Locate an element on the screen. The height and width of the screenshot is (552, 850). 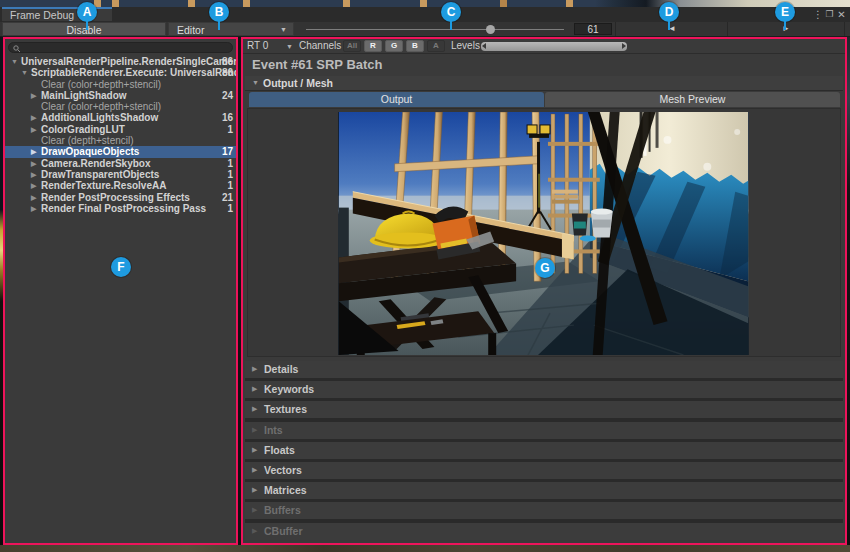
tree-row: ▶Render Final PostProcessing Pass1 is located at coordinates (120, 208).